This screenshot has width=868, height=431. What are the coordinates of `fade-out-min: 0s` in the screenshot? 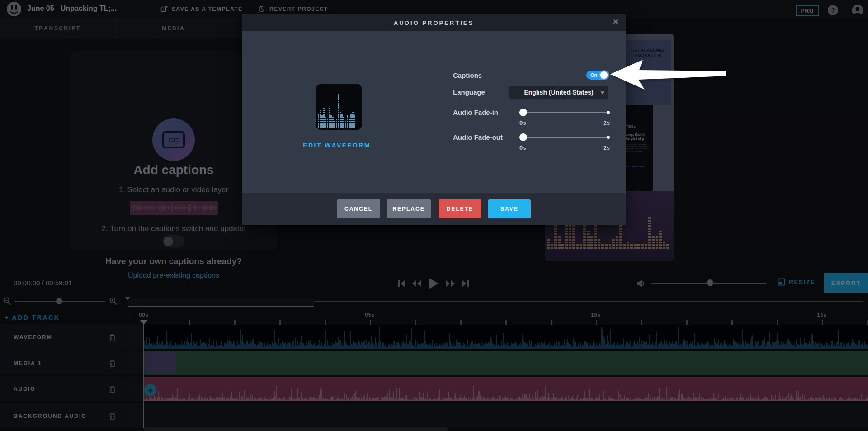 It's located at (523, 147).